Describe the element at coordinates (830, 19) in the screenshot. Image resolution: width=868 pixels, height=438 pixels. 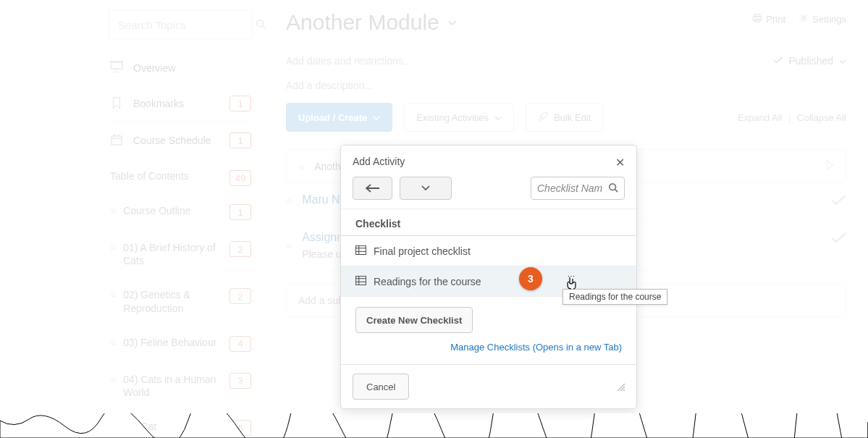
I see `label: Settings` at that location.